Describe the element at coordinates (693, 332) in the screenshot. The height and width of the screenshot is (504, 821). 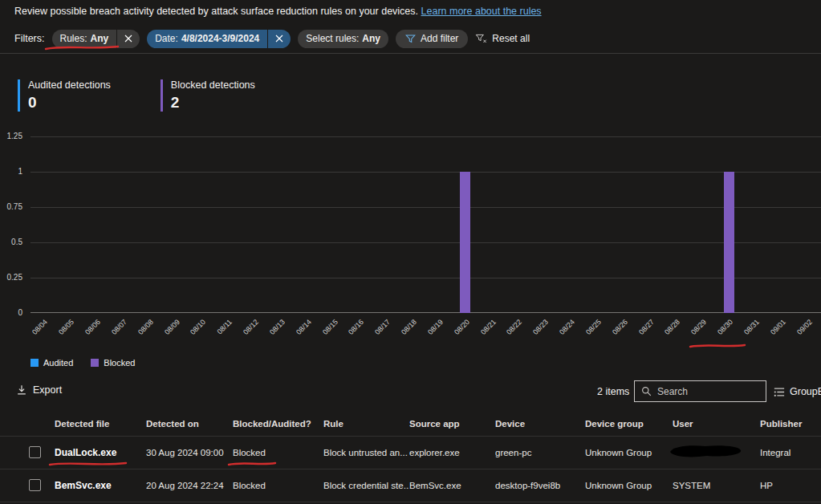
I see `chart-xtick-label: 08/29` at that location.